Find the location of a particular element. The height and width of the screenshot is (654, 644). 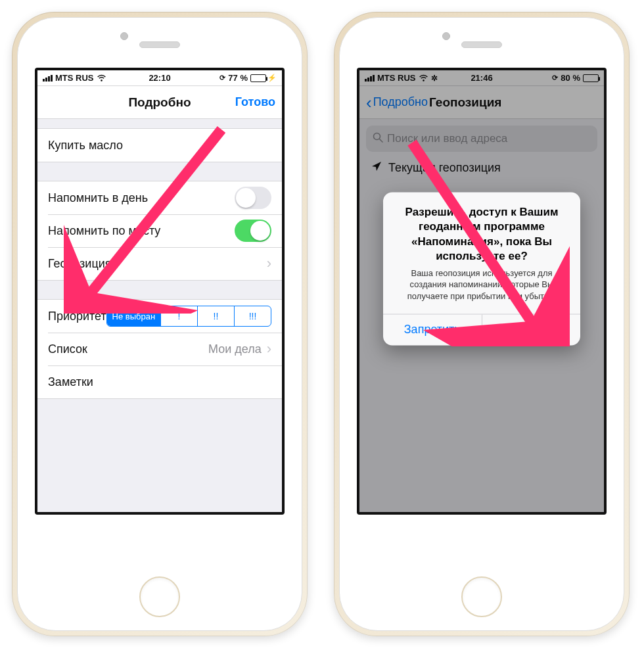

reminder-title-text: Купить масло is located at coordinates (85, 146).